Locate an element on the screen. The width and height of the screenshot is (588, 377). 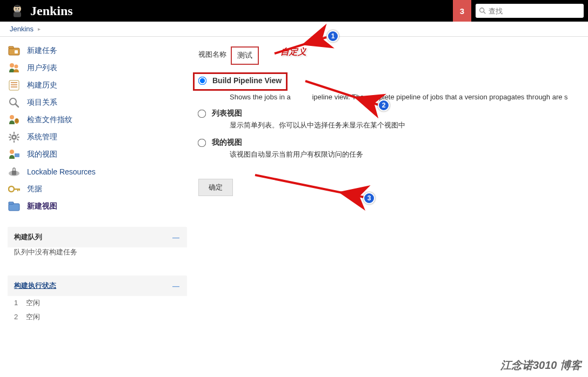
radio-list-desc: 显示简单列表。你可以从中选择任务来显示在某个视图中 is located at coordinates (409, 125).